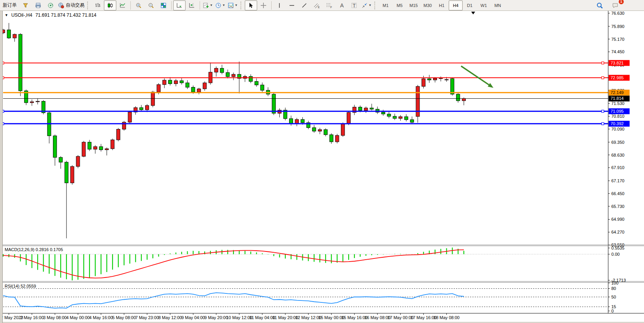  Describe the element at coordinates (484, 5) in the screenshot. I see `timeframe-button-w1: W1` at that location.